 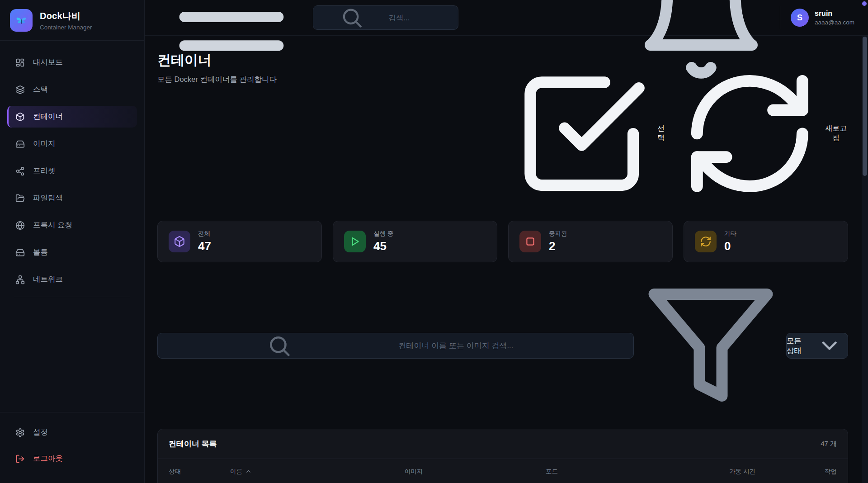 I want to click on sidebar-footer: 설정 로그아웃, so click(x=72, y=448).